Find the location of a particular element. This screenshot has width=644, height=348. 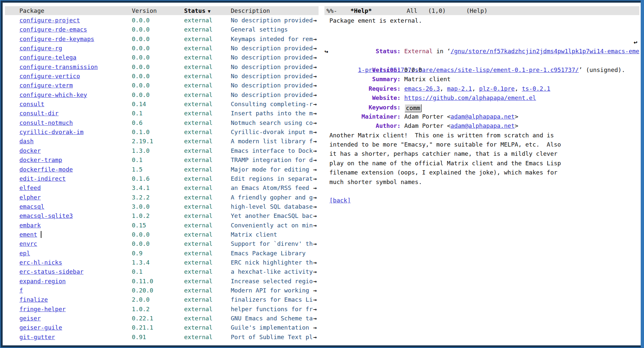

package-link: configure-rg is located at coordinates (41, 48).